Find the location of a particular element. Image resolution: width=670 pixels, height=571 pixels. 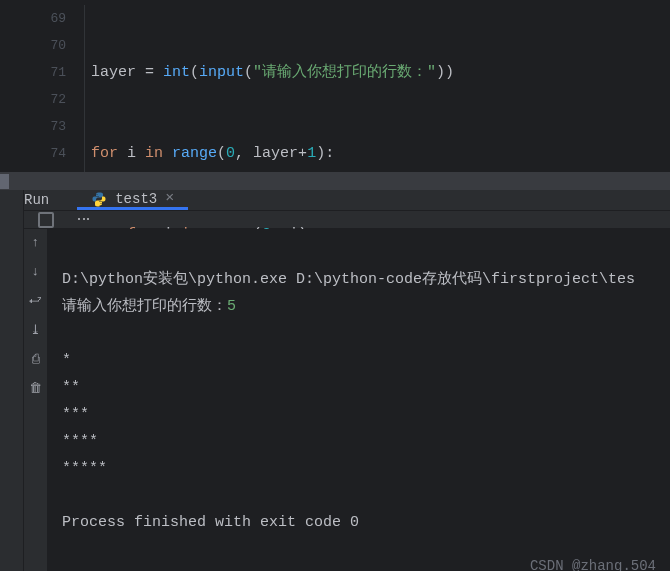

code-line: for i in range(0, layer+1): is located at coordinates (380, 154).